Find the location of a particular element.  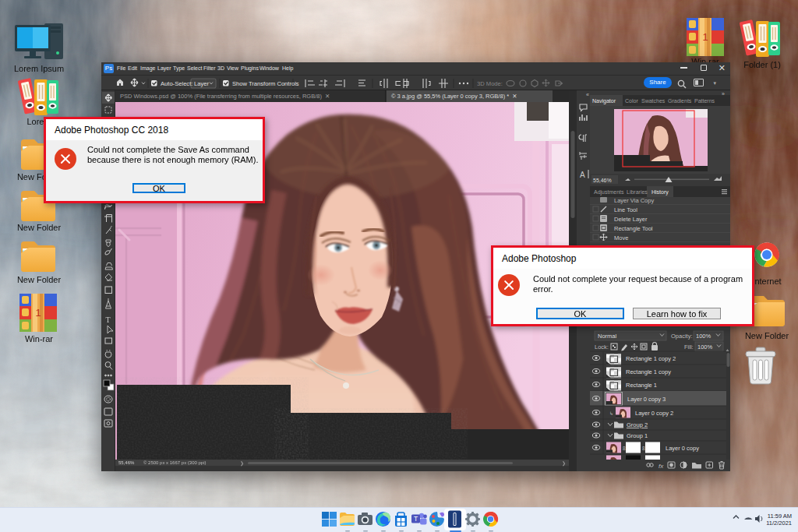

svg-text: Rectangle 1 copy 2 is located at coordinates (651, 358).